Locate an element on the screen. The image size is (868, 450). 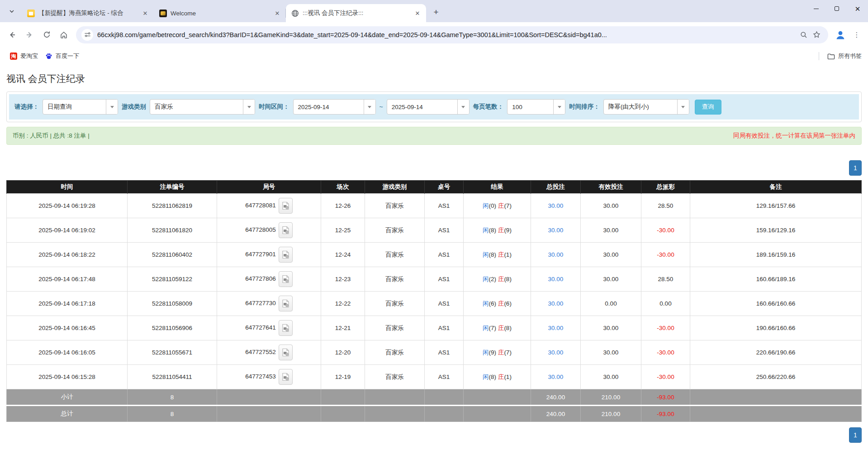
banker-points: (7) is located at coordinates (508, 206).